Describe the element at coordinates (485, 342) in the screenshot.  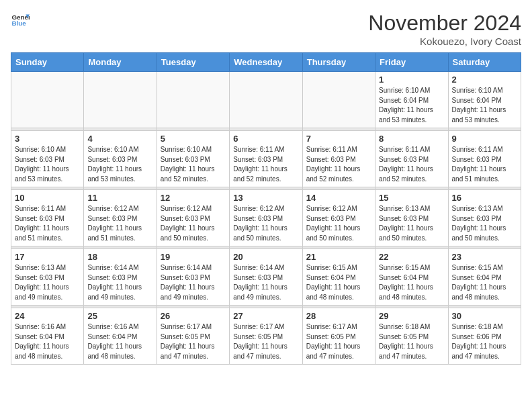
I see `day-info: Sunrise: 6:18 AM Sunset: 6:06 PM Dayligh…` at that location.